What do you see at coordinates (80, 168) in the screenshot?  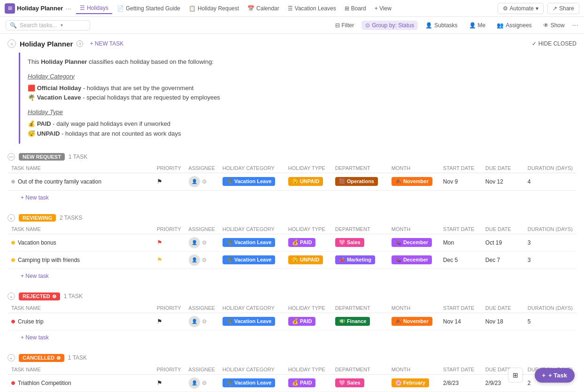 I see `col-header-task: TASK NAME` at bounding box center [80, 168].